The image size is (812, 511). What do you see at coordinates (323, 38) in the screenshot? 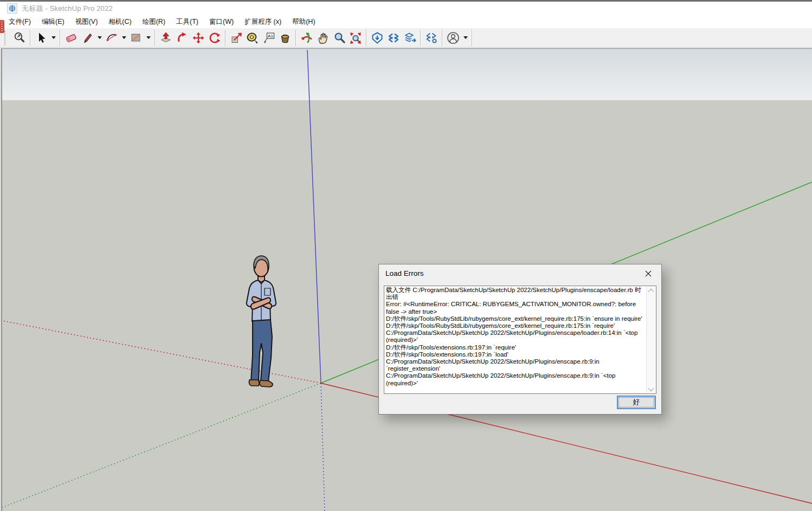
I see `pan-hand-icon` at bounding box center [323, 38].